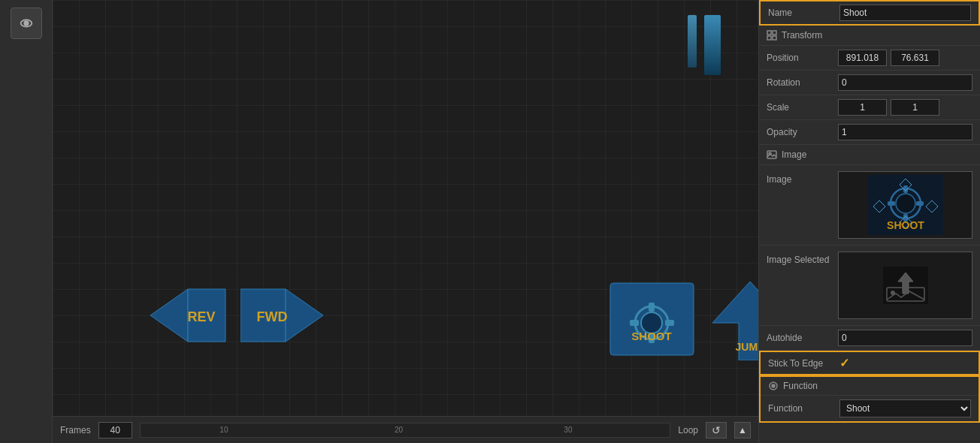 The image size is (980, 443). I want to click on name-row: Name, so click(870, 13).